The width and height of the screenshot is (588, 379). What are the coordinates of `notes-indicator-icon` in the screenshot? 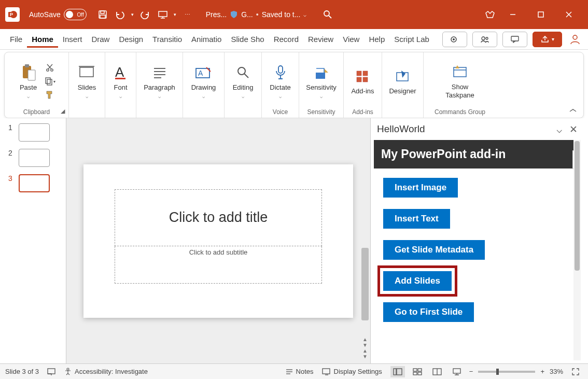 It's located at (51, 372).